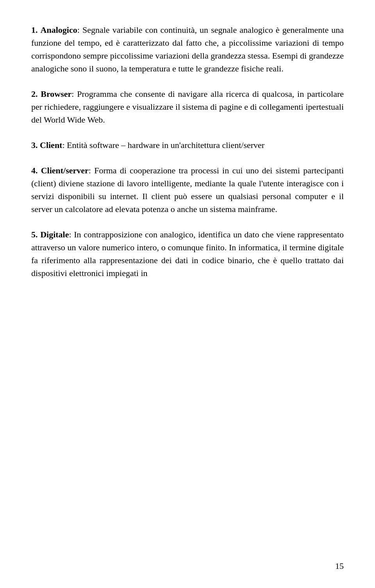  I want to click on entry-1-term: Analogico, so click(59, 30).